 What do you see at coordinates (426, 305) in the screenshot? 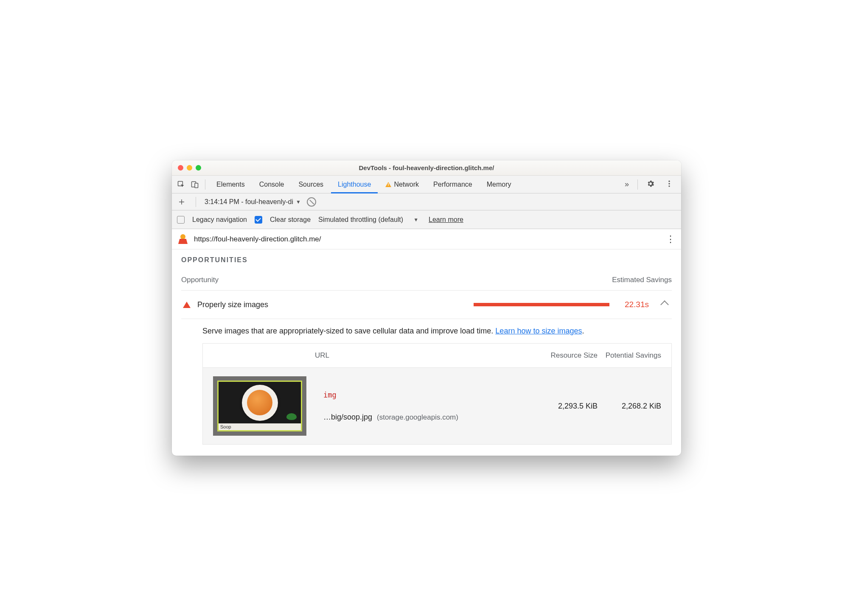
I see `opportunity-row: Properly size images 22.31s` at bounding box center [426, 305].